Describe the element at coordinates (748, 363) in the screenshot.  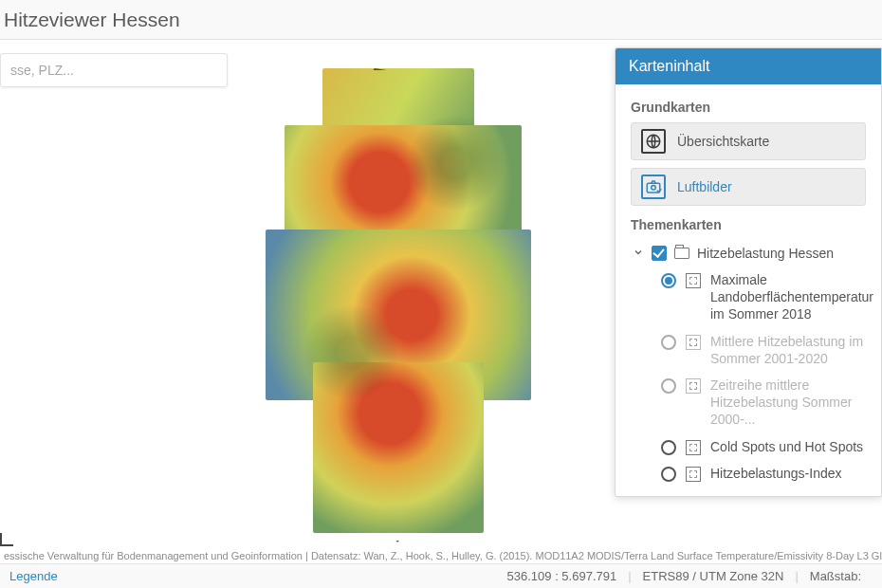
I see `layer-tree: Hitzebelastung Hessen Maximale Landoberf…` at that location.